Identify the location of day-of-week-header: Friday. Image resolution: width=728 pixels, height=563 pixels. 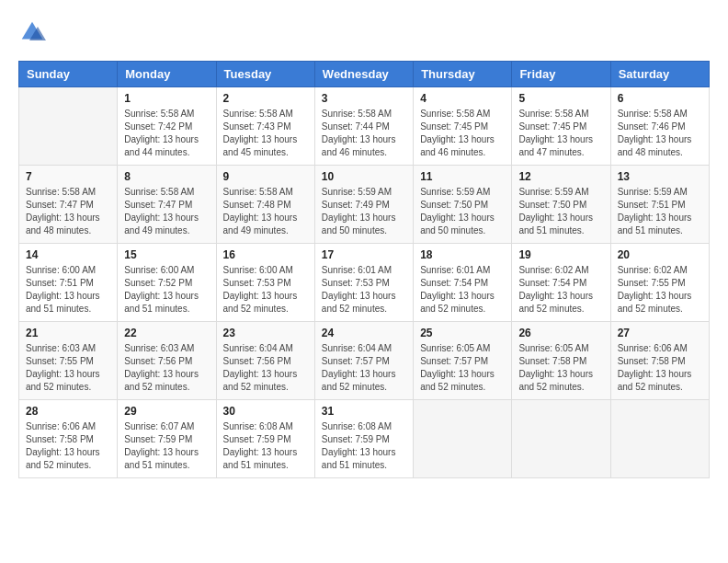
(561, 75).